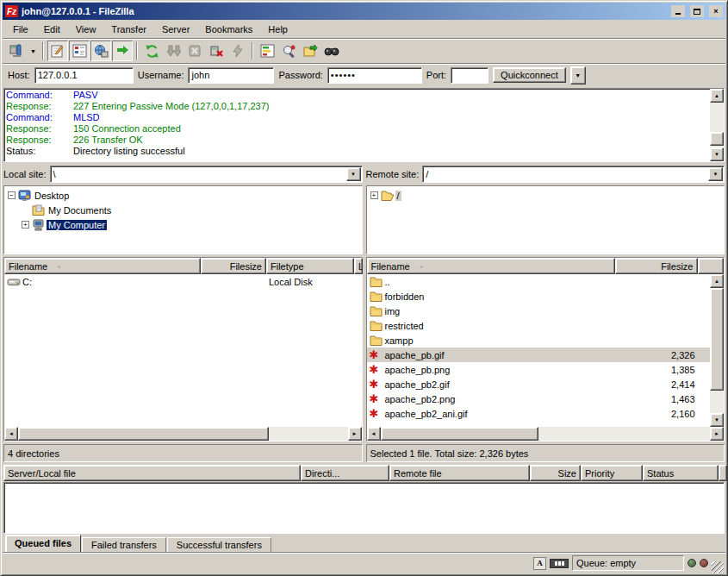 The width and height of the screenshot is (728, 576). Describe the element at coordinates (124, 545) in the screenshot. I see `tab-failed-transfers: Failed transfers` at that location.